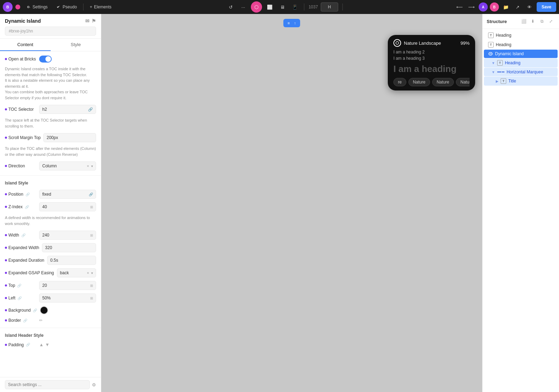  What do you see at coordinates (506, 7) in the screenshot?
I see `folder-button: 📁` at bounding box center [506, 7].